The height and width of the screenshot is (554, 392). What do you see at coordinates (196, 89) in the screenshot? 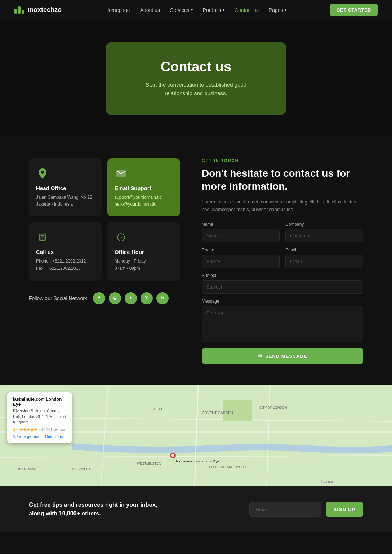
I see `hero-subtitle: Start the conversation to established go…` at bounding box center [196, 89].